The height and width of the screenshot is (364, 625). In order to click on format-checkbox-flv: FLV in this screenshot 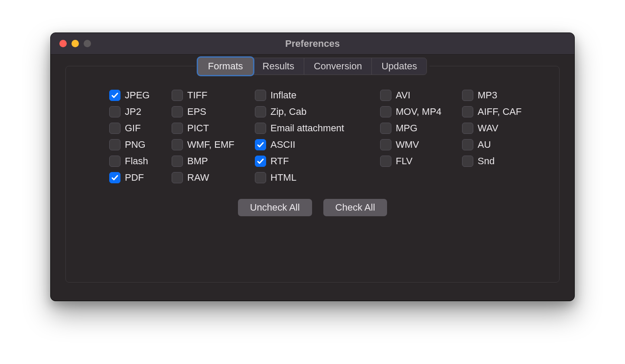, I will do `click(418, 161)`.